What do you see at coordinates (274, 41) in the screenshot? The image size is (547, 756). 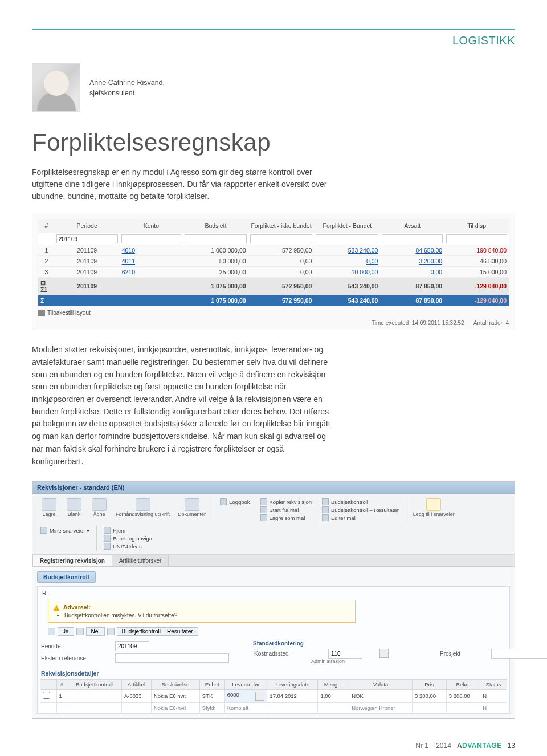 I see `section-label: LOGISTIKK` at bounding box center [274, 41].